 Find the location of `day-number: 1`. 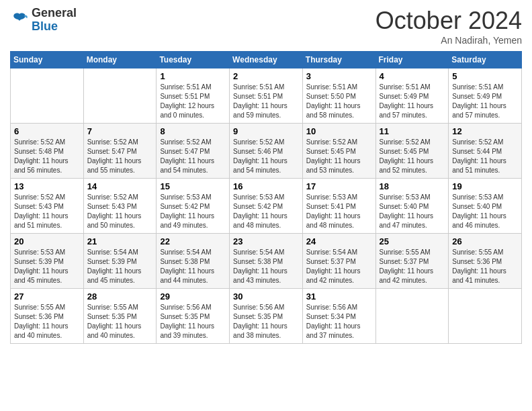

day-number: 1 is located at coordinates (193, 77).